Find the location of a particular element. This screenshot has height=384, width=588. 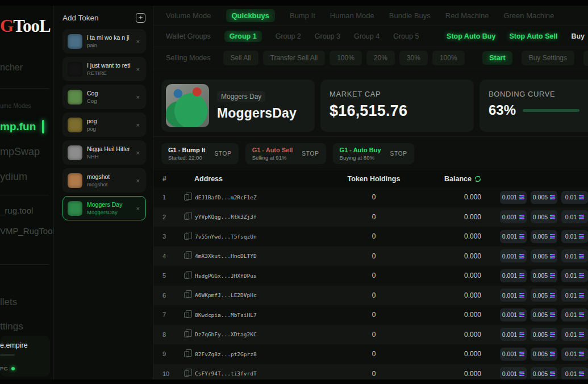

mode-tab: Human Mode is located at coordinates (352, 16).